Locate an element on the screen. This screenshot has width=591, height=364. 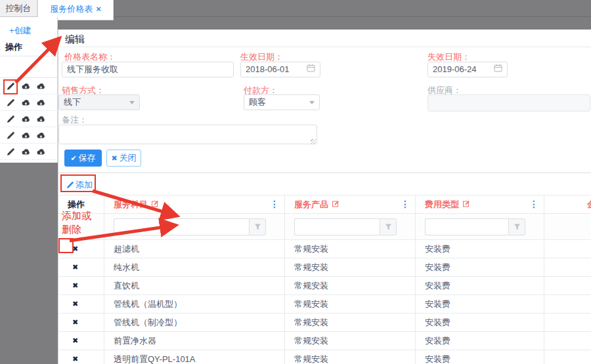
dialog-header: 编辑 is located at coordinates (324, 38).